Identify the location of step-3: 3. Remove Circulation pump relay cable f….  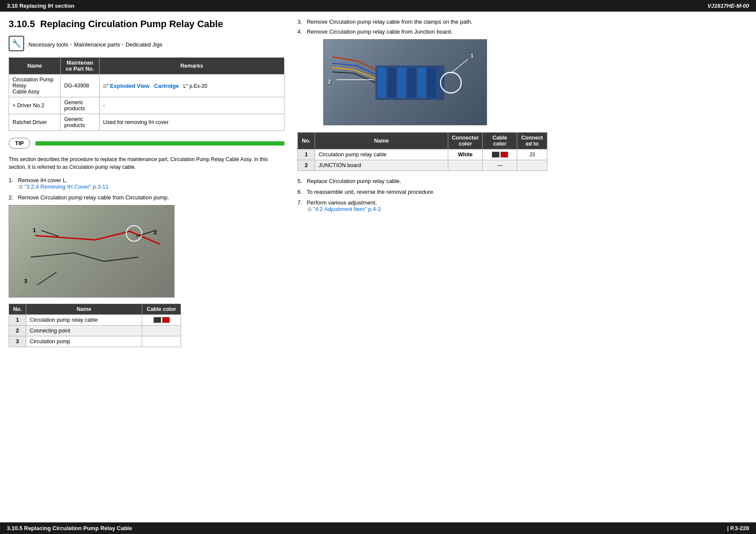
(522, 22).